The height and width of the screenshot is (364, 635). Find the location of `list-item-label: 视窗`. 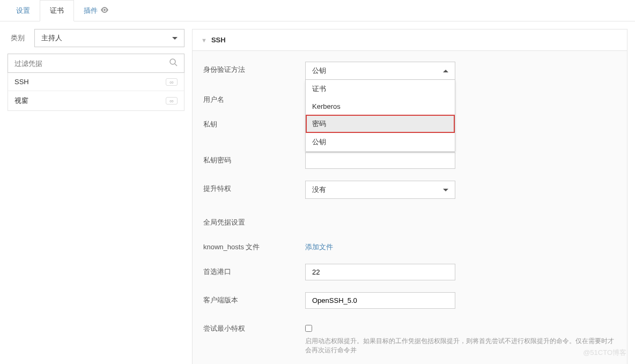

list-item-label: 视窗 is located at coordinates (21, 101).